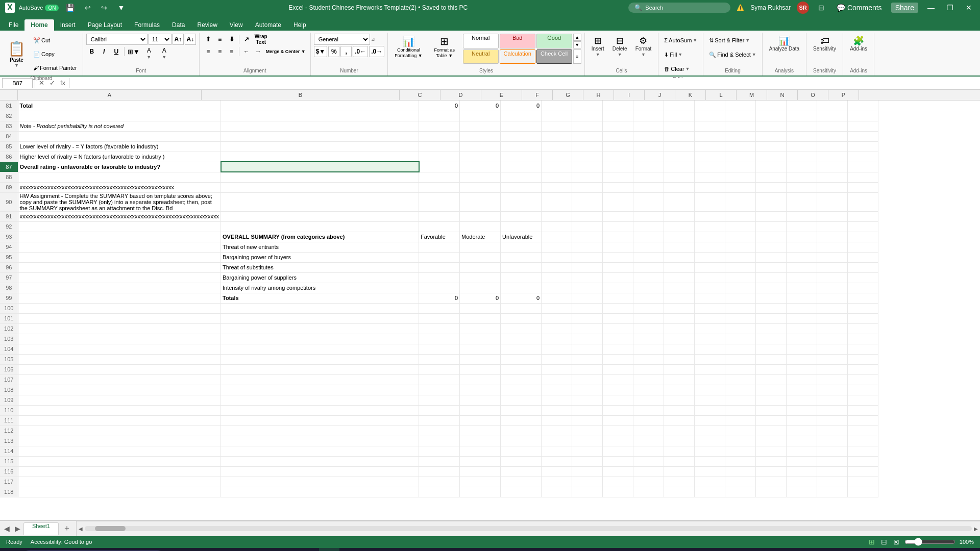  What do you see at coordinates (13, 25) in the screenshot?
I see `tab-file: File` at bounding box center [13, 25].